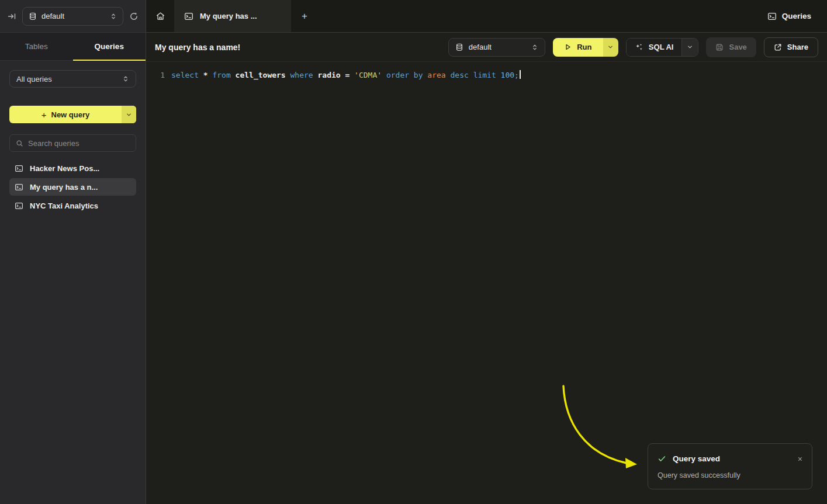 The image size is (827, 504). What do you see at coordinates (134, 16) in the screenshot?
I see `refresh-button` at bounding box center [134, 16].